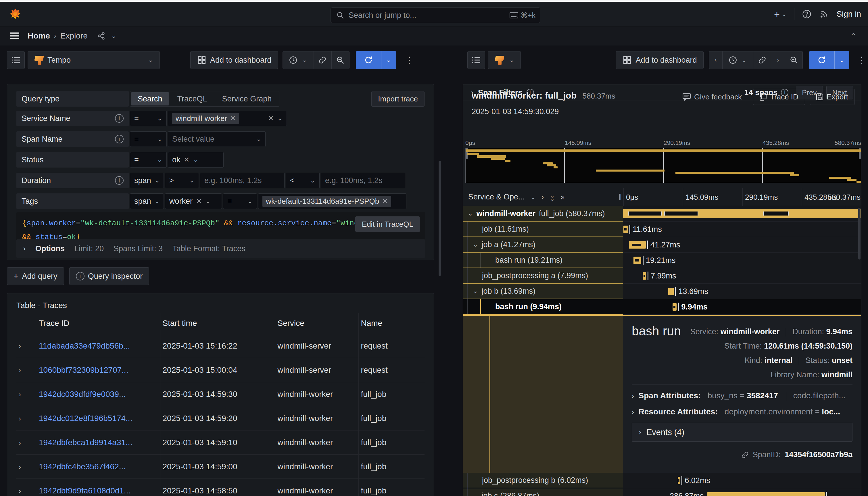  I want to click on expand-options-icon: ›, so click(25, 249).